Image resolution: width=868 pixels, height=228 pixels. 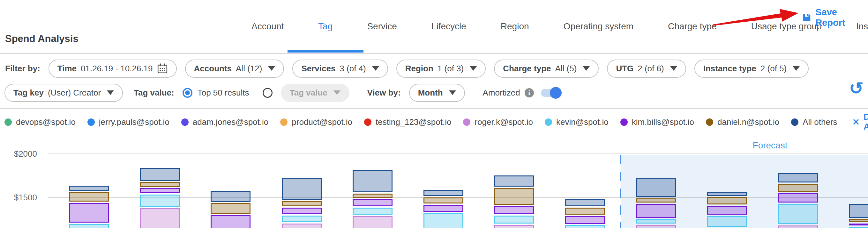 What do you see at coordinates (743, 122) in the screenshot?
I see `legend-item-daniel-n-spot-io: daniel.n@spot.io` at bounding box center [743, 122].